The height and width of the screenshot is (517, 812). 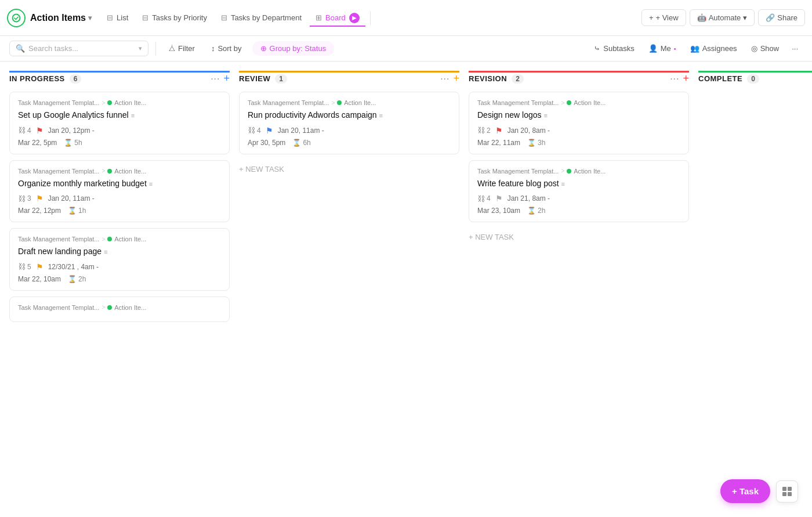 I want to click on duration: ⌛ 1h, so click(x=77, y=211).